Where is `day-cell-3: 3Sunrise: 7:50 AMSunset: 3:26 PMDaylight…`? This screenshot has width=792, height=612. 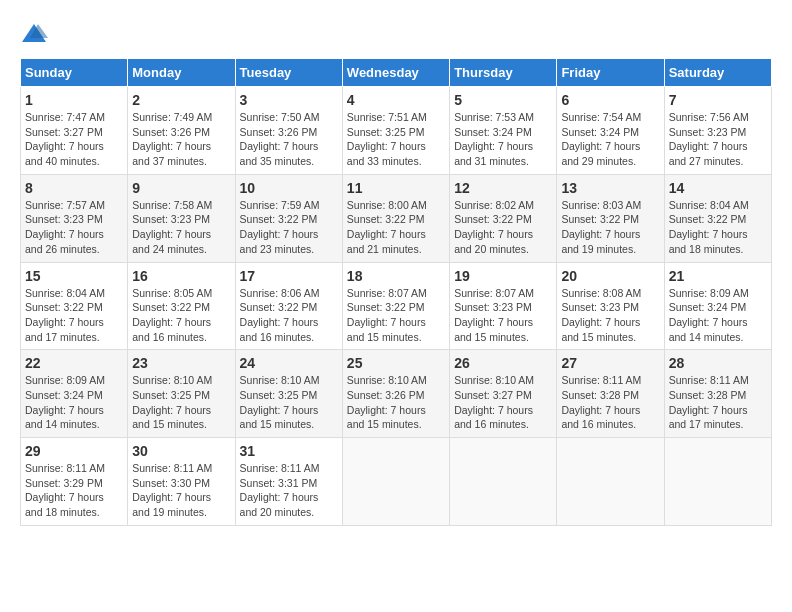
day-cell-3: 3Sunrise: 7:50 AMSunset: 3:26 PMDaylight… is located at coordinates (288, 131).